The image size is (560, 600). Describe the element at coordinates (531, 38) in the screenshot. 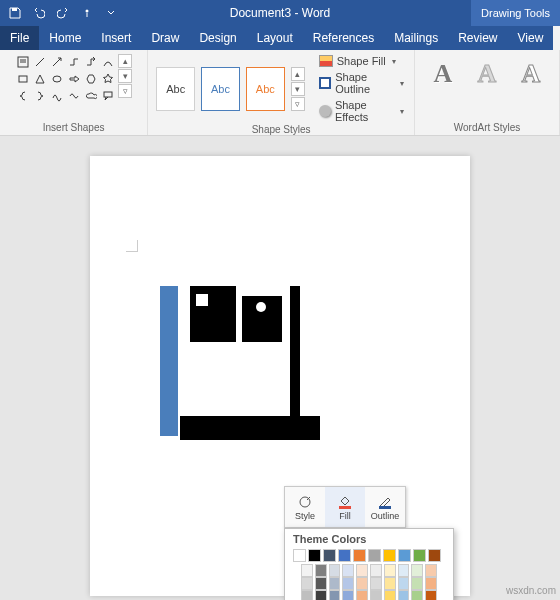

I see `tab-view: View` at that location.